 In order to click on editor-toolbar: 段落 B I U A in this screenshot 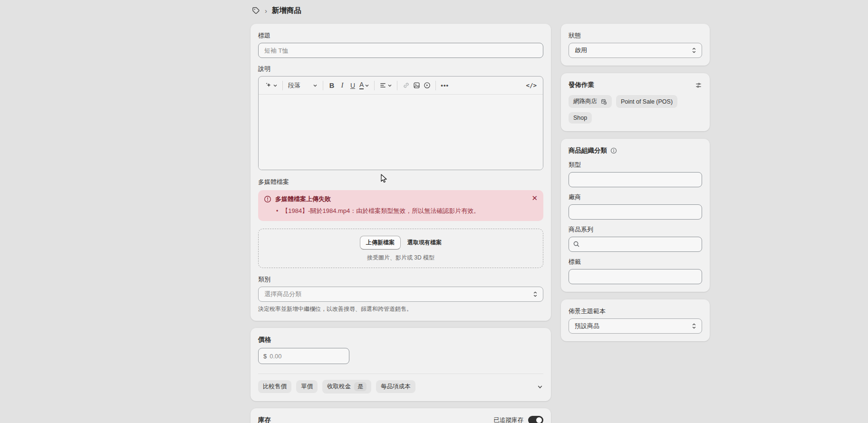, I will do `click(401, 86)`.